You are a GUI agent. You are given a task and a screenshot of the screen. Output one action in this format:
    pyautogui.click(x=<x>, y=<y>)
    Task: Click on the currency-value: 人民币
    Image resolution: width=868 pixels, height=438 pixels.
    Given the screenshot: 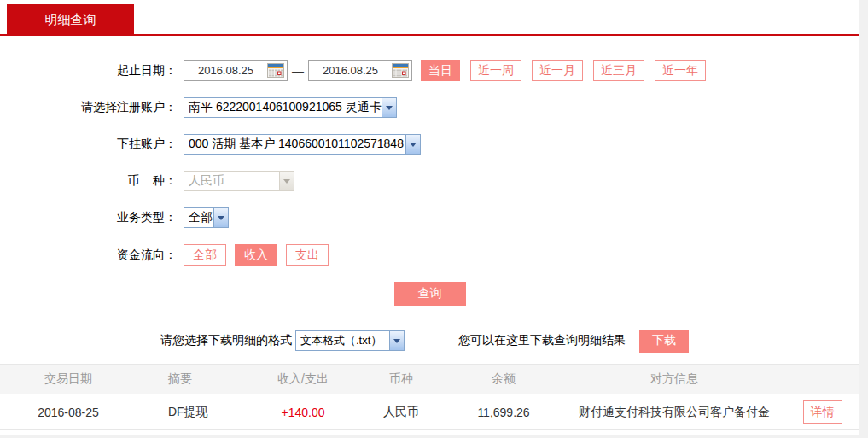 What is the action you would take?
    pyautogui.click(x=232, y=181)
    